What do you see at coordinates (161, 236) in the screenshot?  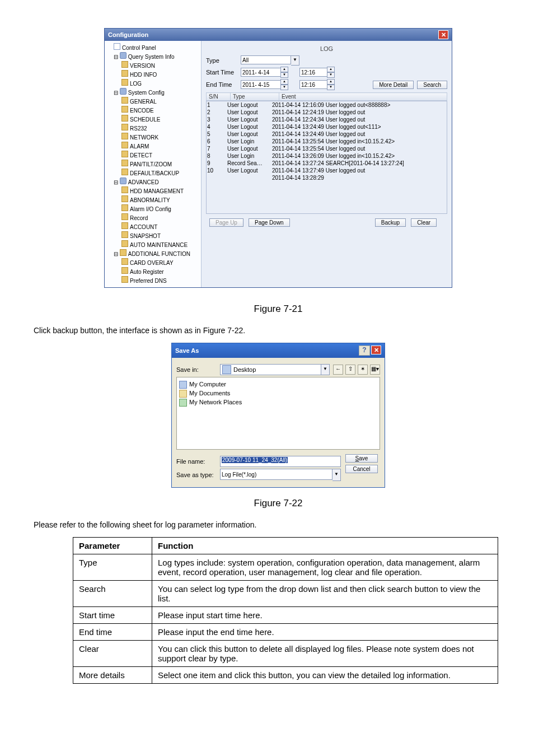 I see `tree-item: SNAPSHOT` at bounding box center [161, 236].